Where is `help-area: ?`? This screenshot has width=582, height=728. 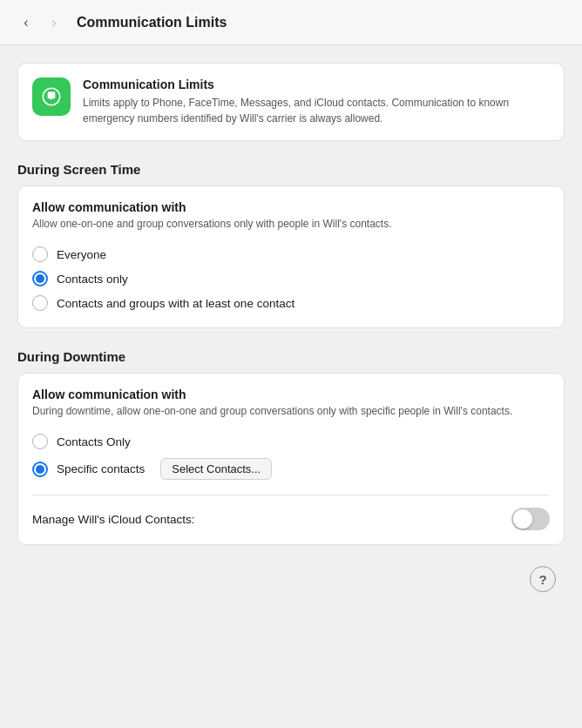 help-area: ? is located at coordinates (291, 579).